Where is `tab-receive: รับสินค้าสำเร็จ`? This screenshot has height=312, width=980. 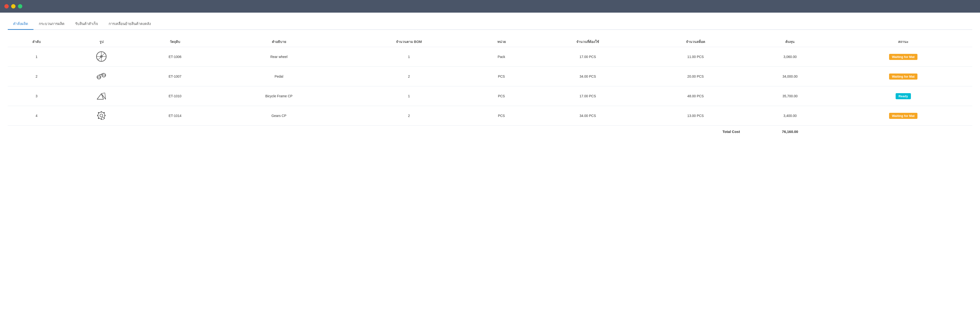 tab-receive: รับสินค้าสำเร็จ is located at coordinates (87, 24).